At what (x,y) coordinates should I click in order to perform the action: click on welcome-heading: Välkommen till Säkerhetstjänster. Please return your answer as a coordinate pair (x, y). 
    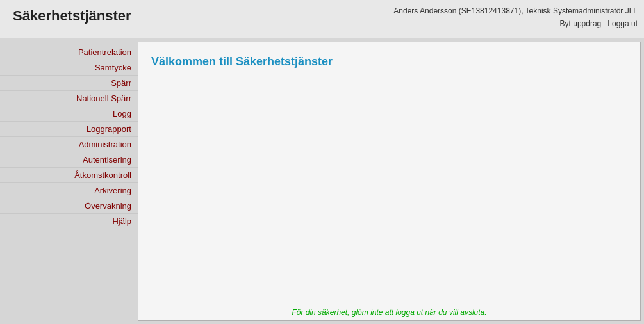
    Looking at the image, I should click on (390, 61).